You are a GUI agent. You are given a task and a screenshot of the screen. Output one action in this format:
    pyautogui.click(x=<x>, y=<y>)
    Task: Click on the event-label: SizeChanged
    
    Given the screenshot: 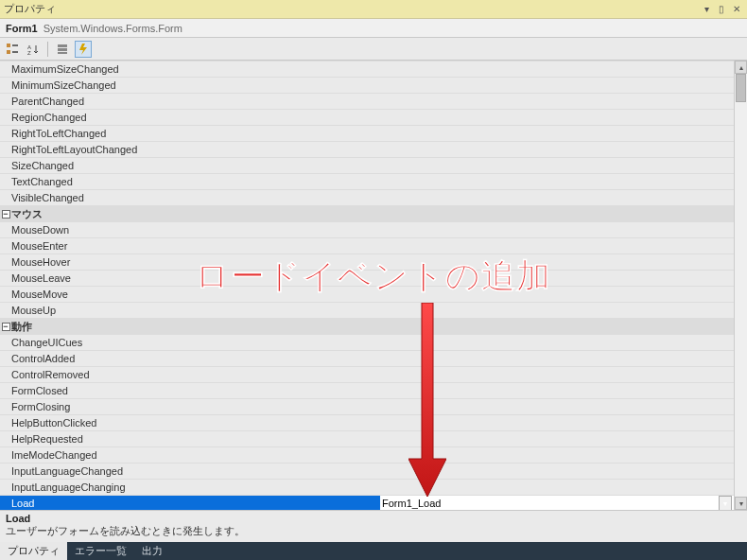 What is the action you would take?
    pyautogui.click(x=196, y=166)
    